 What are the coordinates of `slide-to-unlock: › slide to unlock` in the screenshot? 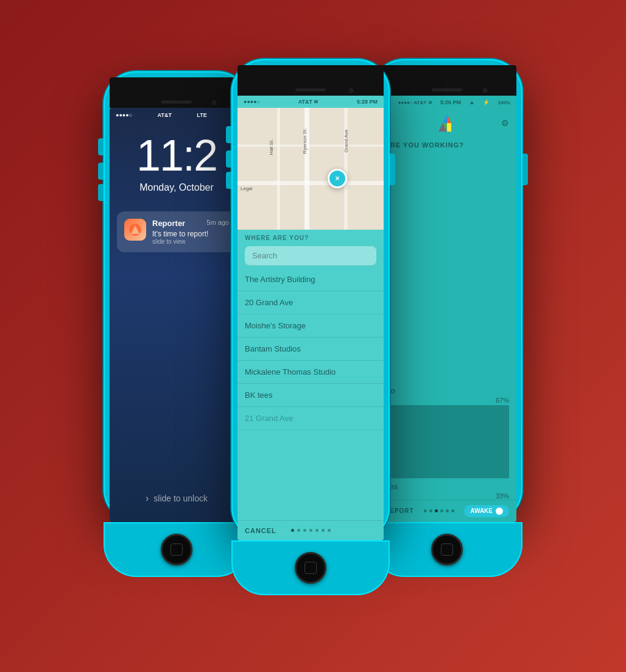 It's located at (177, 498).